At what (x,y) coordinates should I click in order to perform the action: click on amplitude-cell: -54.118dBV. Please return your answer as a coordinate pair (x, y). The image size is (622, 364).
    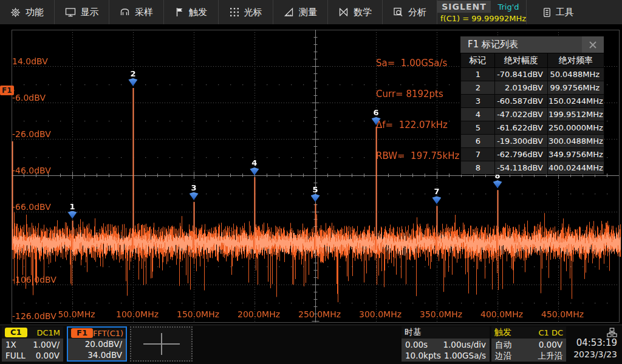
    Looking at the image, I should click on (521, 168).